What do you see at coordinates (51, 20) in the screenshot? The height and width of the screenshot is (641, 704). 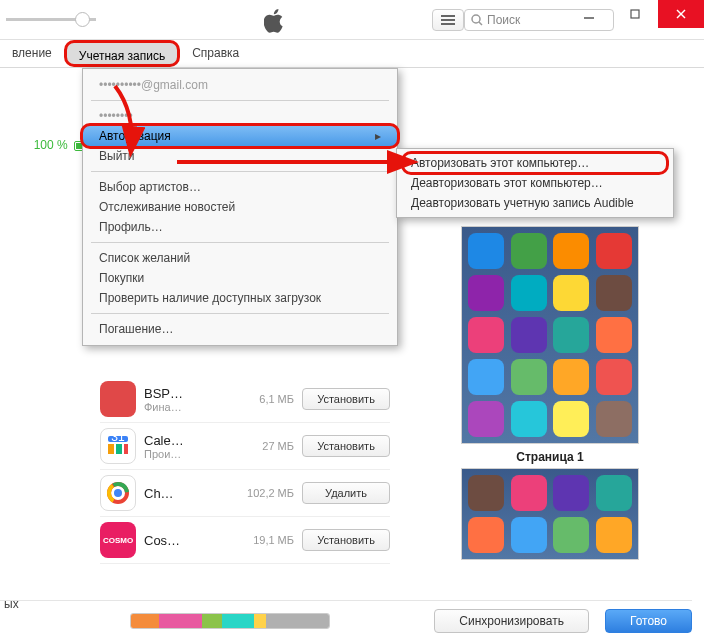 I see `volume-slider` at bounding box center [51, 20].